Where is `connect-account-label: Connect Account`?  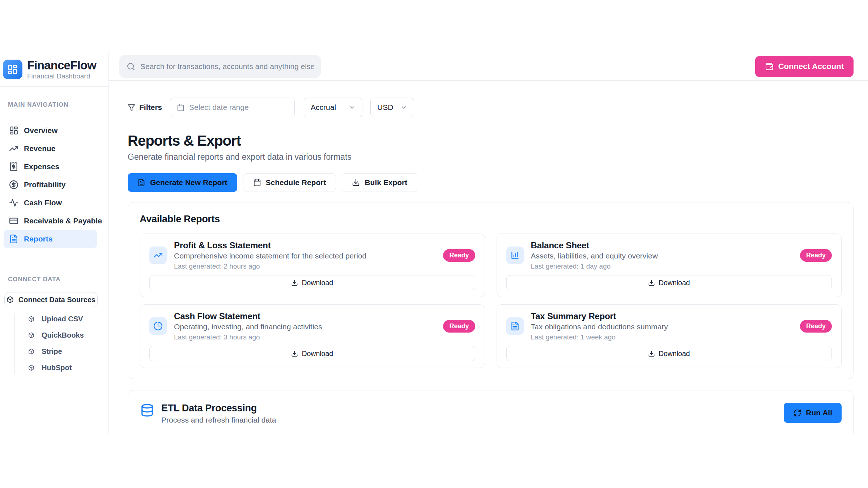 connect-account-label: Connect Account is located at coordinates (811, 67).